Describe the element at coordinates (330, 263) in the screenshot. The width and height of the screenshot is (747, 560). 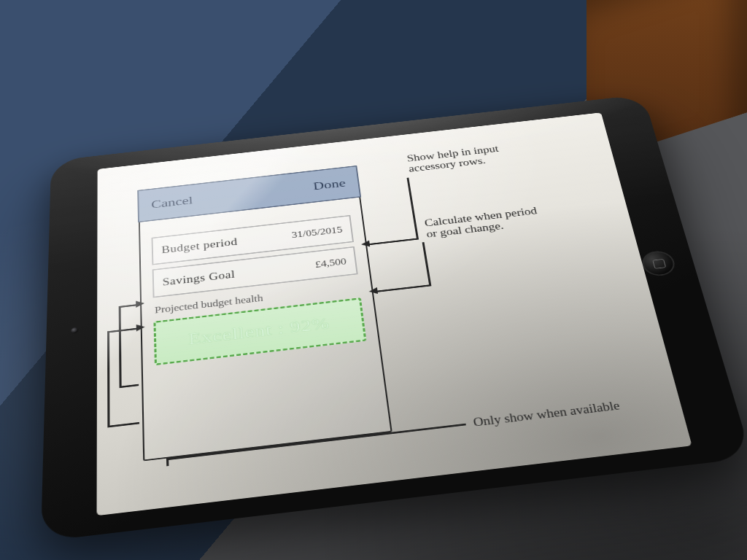
I see `row-value: £4,500` at that location.